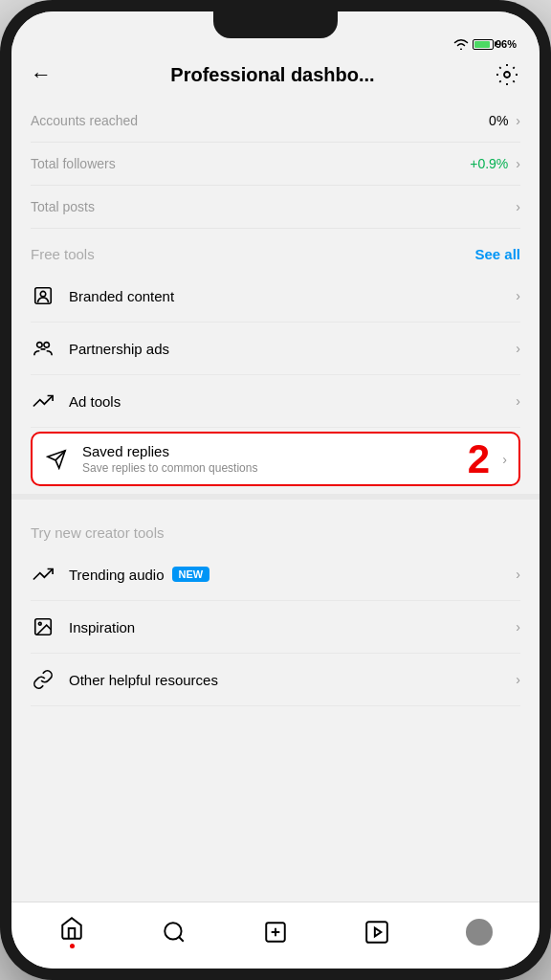  What do you see at coordinates (505, 121) in the screenshot?
I see `stat-right-reached: 0% ›` at bounding box center [505, 121].